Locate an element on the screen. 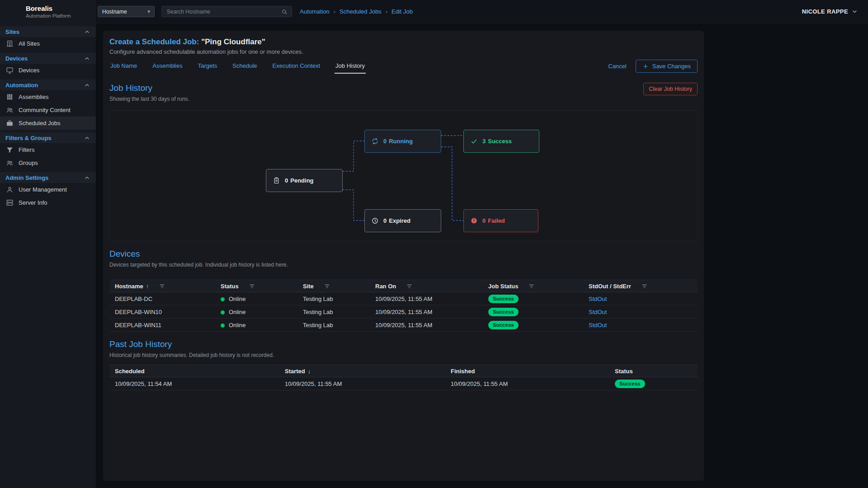  sidebar-item-user-management: User Management is located at coordinates (48, 190).